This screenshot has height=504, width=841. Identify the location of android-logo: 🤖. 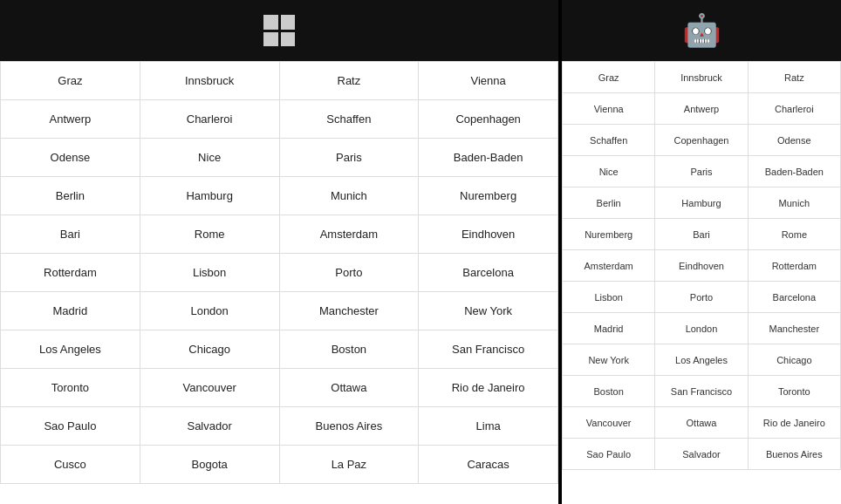
(701, 31).